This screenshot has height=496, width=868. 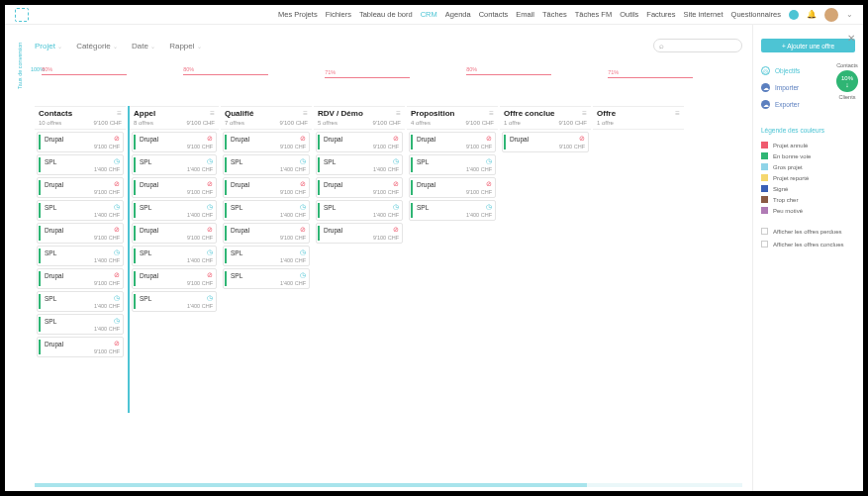 What do you see at coordinates (494, 14) in the screenshot?
I see `nav-item: Contacts` at bounding box center [494, 14].